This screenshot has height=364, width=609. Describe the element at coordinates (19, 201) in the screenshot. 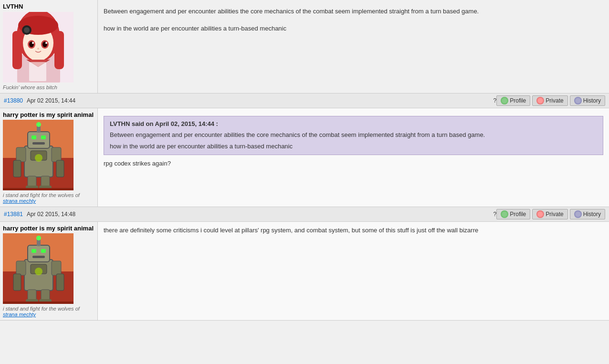

I see `tagline-link-13880: strana mechty` at that location.